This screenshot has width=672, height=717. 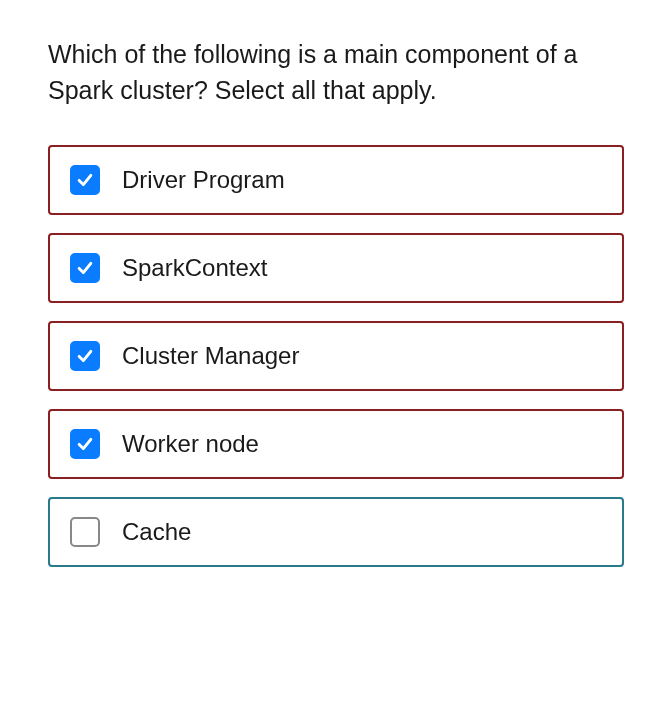 I want to click on checkbox-unchecked, so click(x=85, y=532).